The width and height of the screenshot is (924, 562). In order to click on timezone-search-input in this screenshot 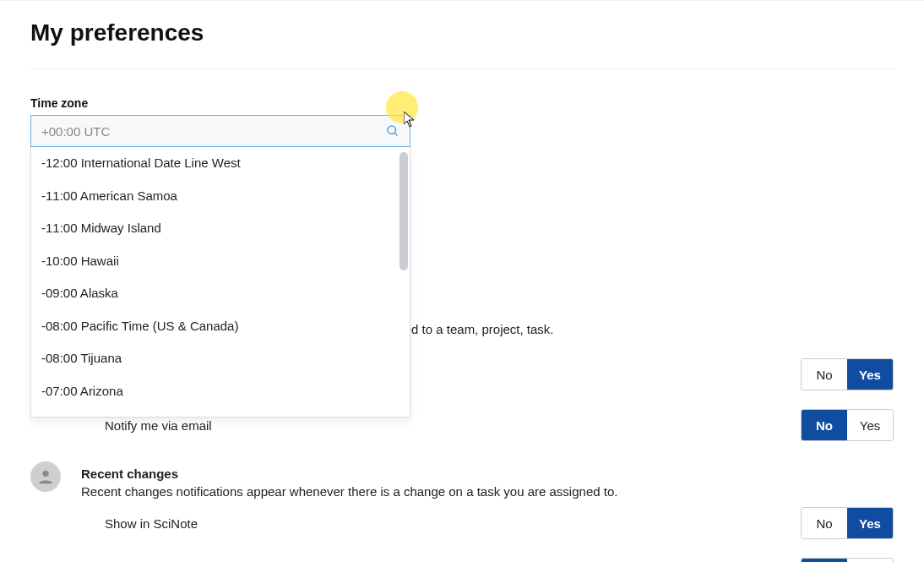, I will do `click(208, 131)`.